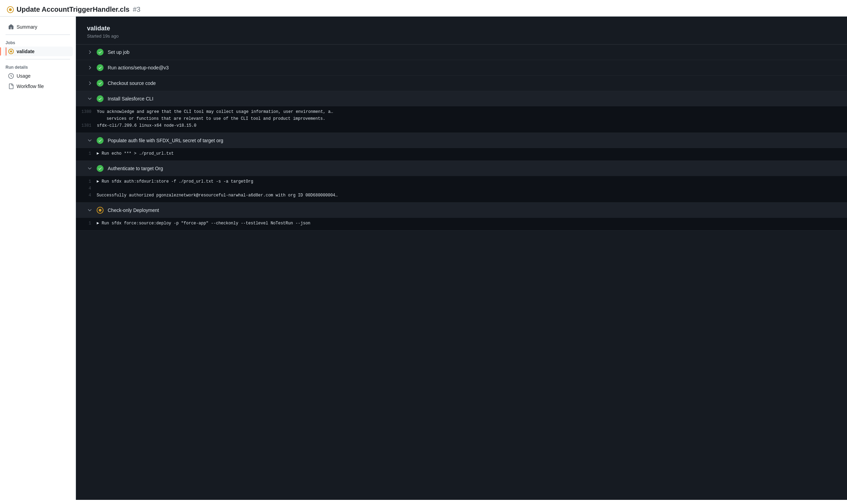 The width and height of the screenshot is (847, 504). Describe the element at coordinates (461, 224) in the screenshot. I see `step-check-only-deployment-logs: 1 ► Run sfdx force:source:deploy -p "for…` at that location.